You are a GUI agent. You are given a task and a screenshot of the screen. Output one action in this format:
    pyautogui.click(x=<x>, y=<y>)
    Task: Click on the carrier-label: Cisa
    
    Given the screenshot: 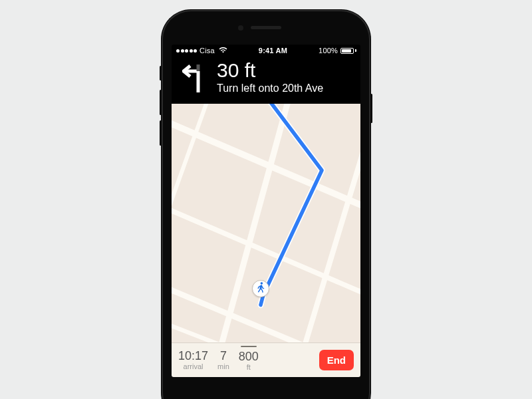 What is the action you would take?
    pyautogui.click(x=207, y=51)
    